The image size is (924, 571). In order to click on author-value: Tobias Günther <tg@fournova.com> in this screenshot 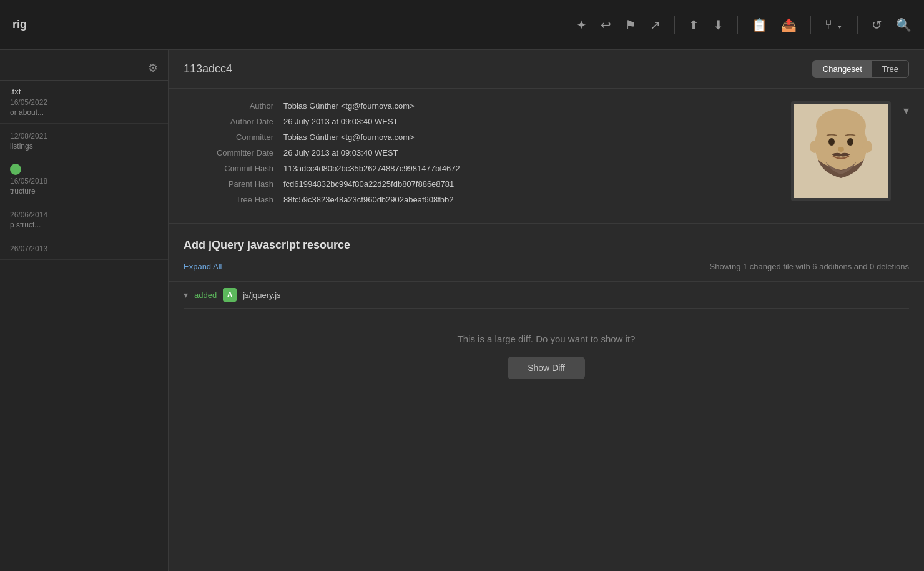, I will do `click(349, 106)`.